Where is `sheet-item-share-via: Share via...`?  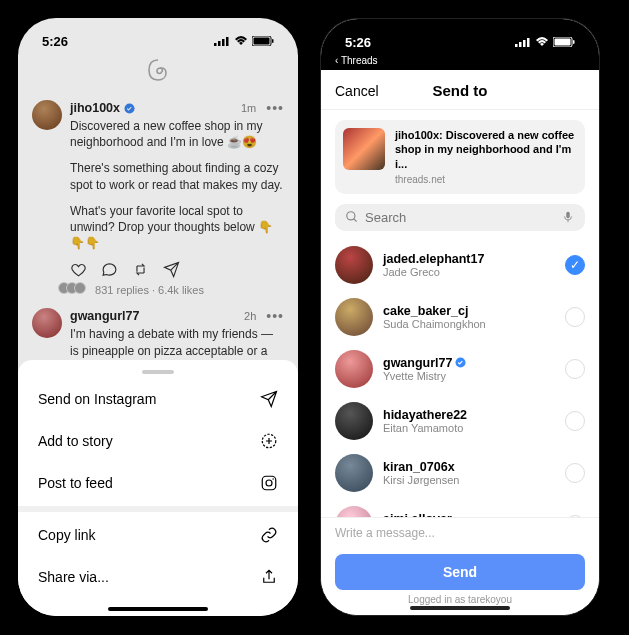
sheet-item-share-via: Share via... is located at coordinates (158, 577).